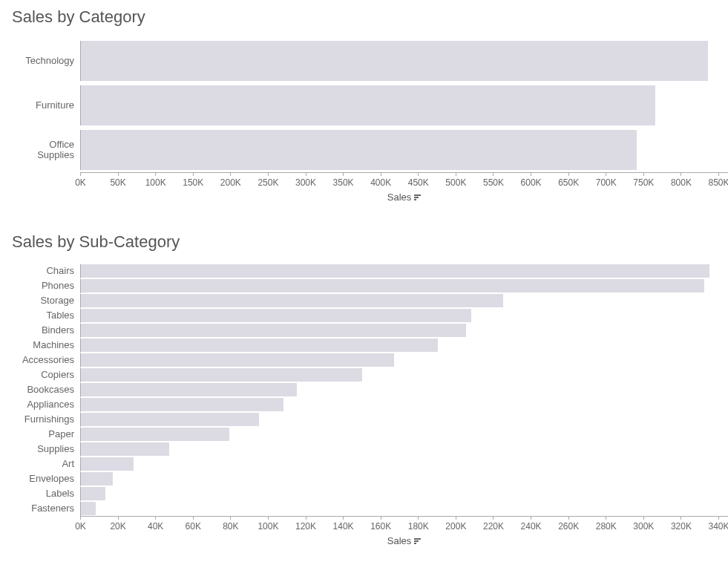  What do you see at coordinates (606, 180) in the screenshot?
I see `axis-tick: 700K` at bounding box center [606, 180].